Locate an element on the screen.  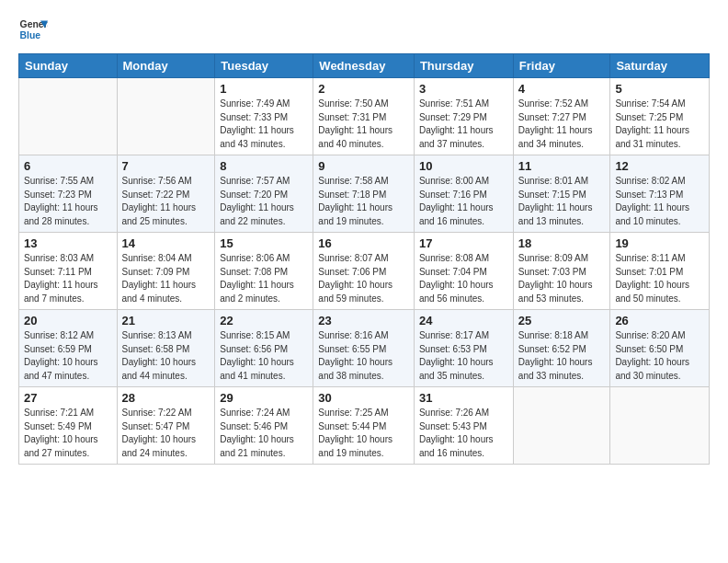
calendar-cell: 1Sunrise: 7:49 AMSunset: 7:33 PMDaylight… is located at coordinates (265, 117).